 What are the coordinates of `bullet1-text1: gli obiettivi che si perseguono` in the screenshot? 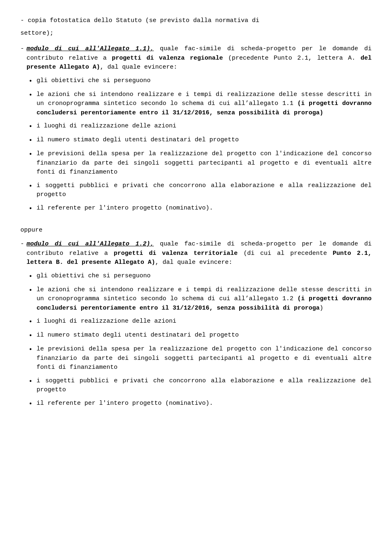 It's located at (94, 81).